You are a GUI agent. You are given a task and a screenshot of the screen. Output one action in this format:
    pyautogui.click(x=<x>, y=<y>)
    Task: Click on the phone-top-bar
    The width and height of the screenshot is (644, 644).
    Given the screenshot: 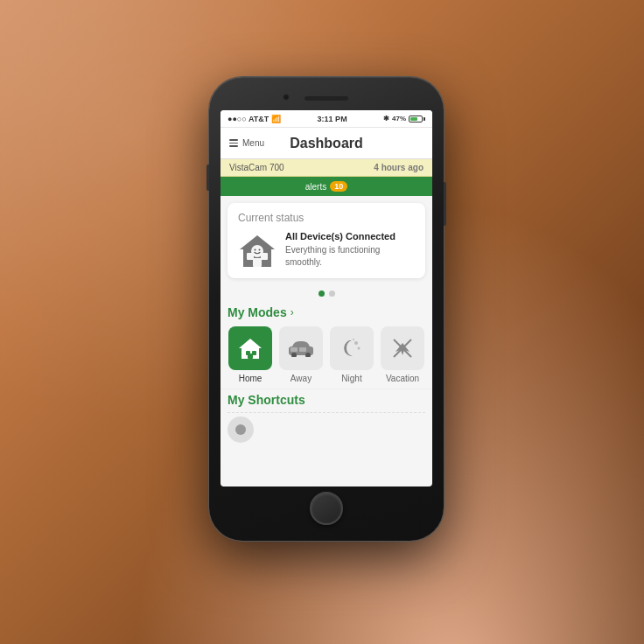 What is the action you would take?
    pyautogui.click(x=326, y=97)
    